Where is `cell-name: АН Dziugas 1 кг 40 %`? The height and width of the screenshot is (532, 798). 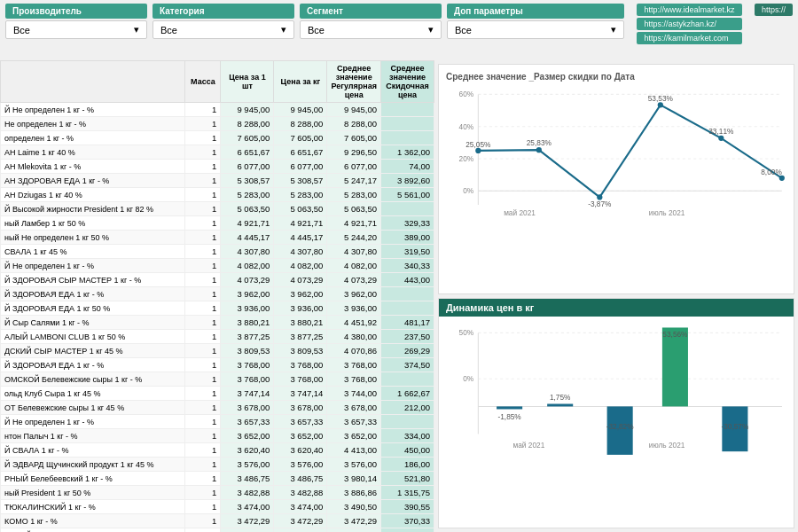
cell-name: АН Dziugas 1 кг 40 % is located at coordinates (93, 195).